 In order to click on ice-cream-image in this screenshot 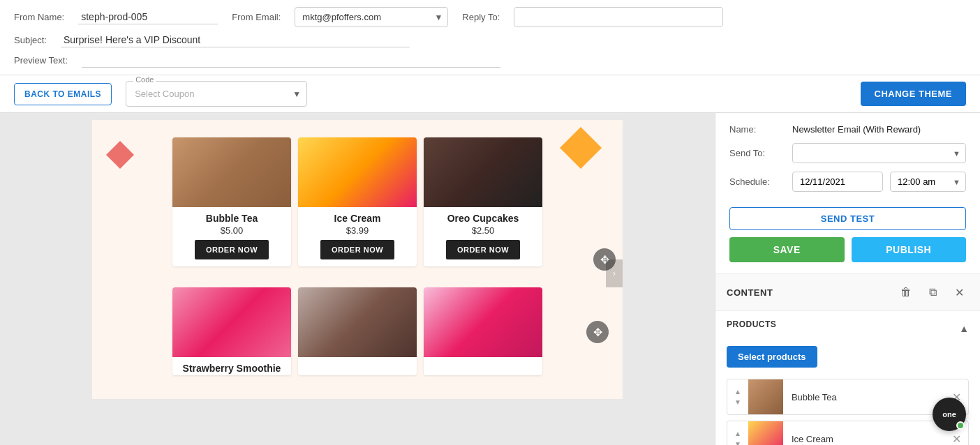, I will do `click(357, 172)`.